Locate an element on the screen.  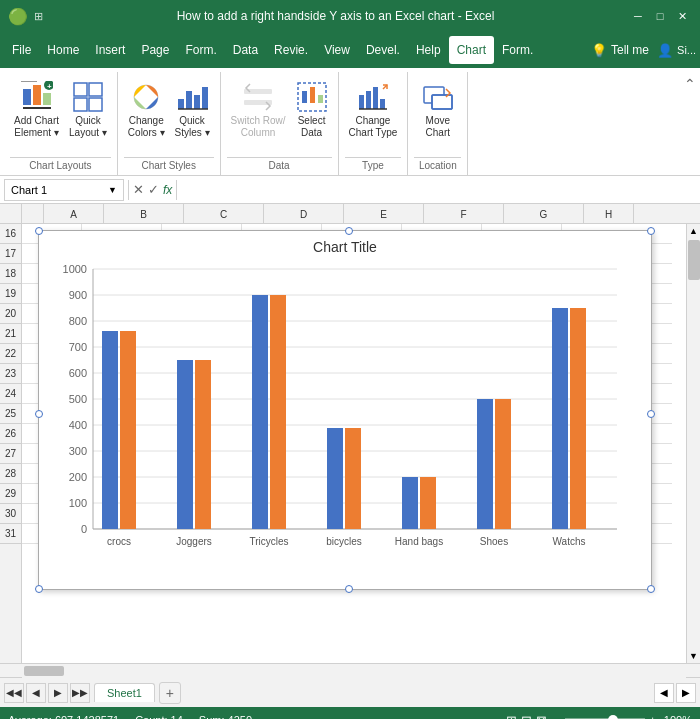
ribbon-group-location: MoveChart Location is located at coordinates (438, 124).